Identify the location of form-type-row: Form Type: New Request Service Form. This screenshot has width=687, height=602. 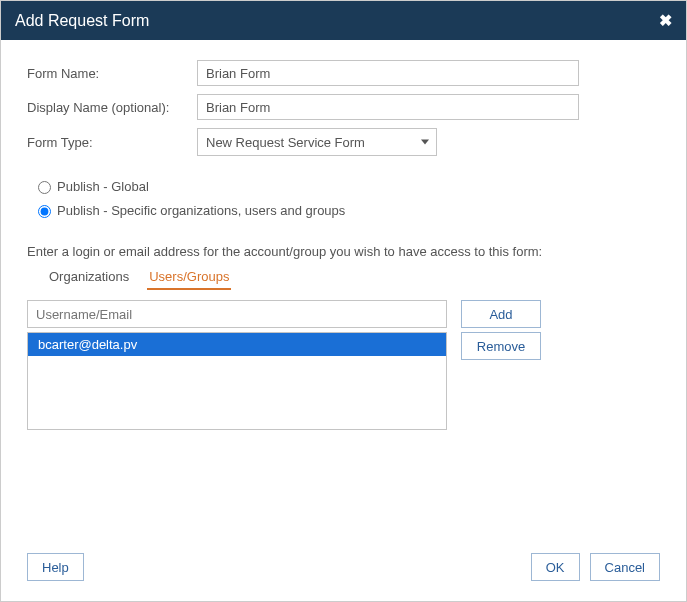
(344, 142).